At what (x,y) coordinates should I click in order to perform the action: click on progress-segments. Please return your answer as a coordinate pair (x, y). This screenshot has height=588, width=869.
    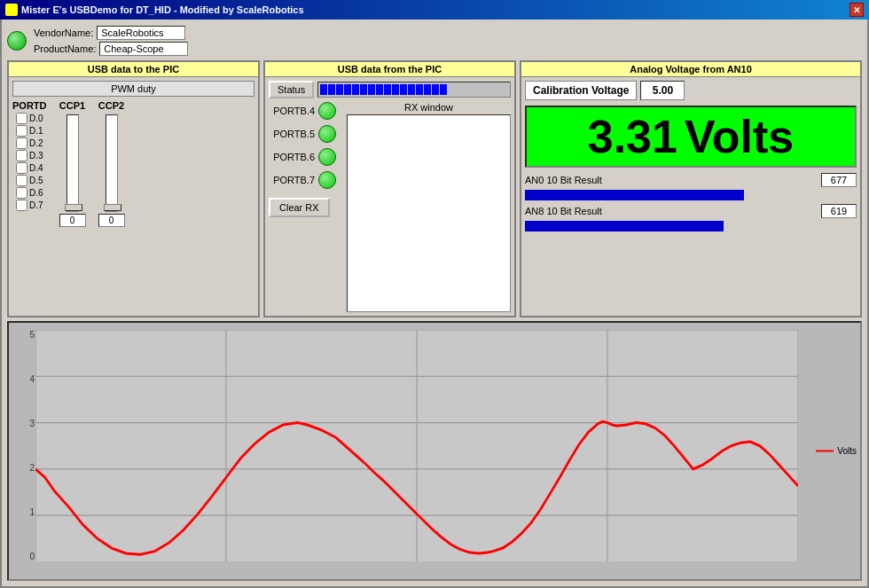
    Looking at the image, I should click on (383, 90).